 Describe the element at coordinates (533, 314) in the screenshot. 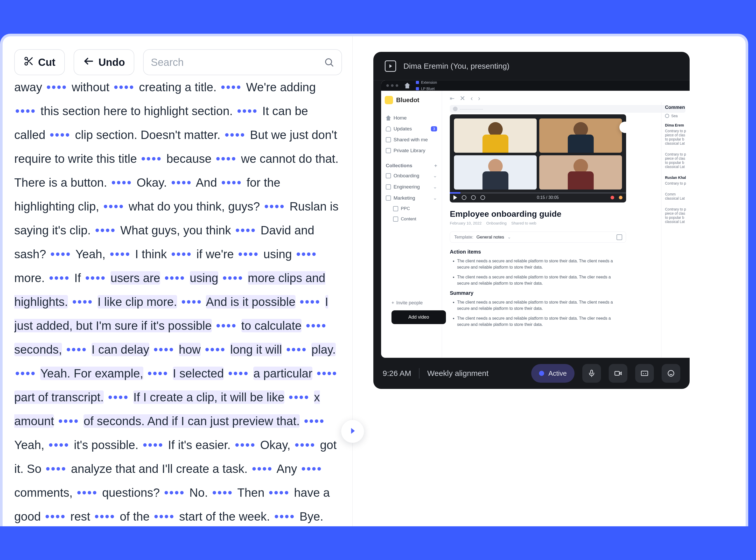

I see `bullet-list: The client needs a secure and reliable p…` at that location.